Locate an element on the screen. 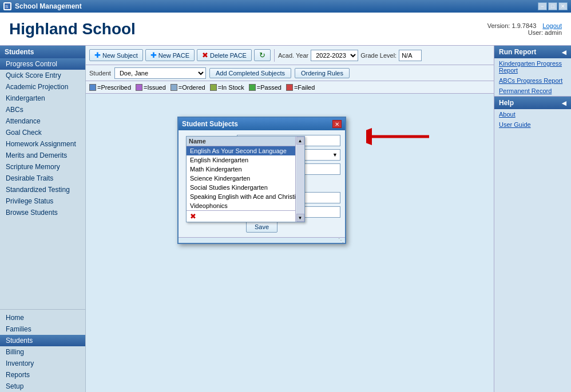 The height and width of the screenshot is (392, 571). sidebar-item-home: Home is located at coordinates (42, 318).